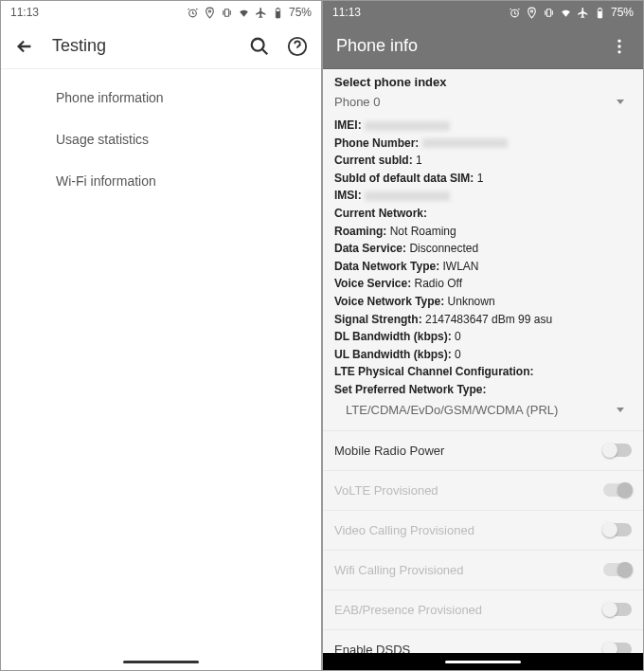  Describe the element at coordinates (142, 45) in the screenshot. I see `page-title: Testing` at that location.